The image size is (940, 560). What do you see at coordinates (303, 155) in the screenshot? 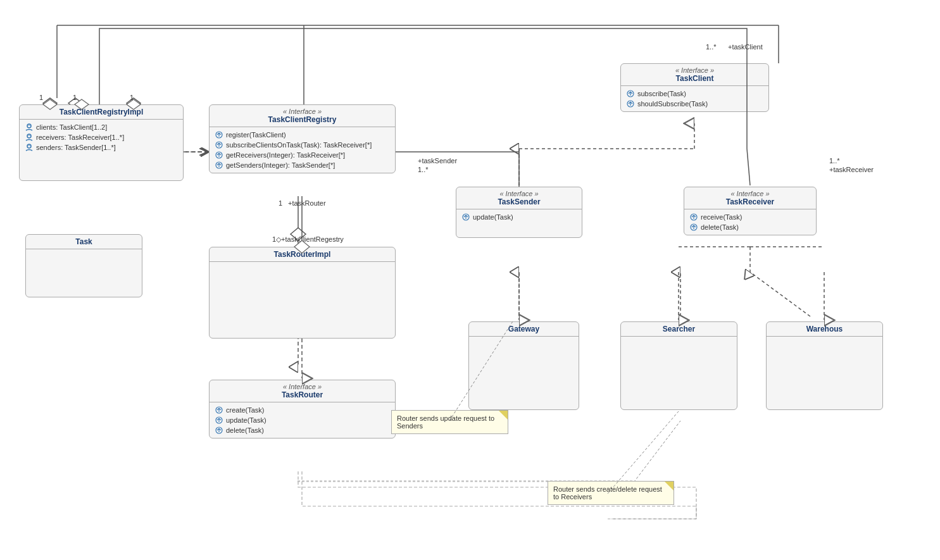
I see `method-get-receivers: getReceivers(Integer): TaskReceiver[*]` at bounding box center [303, 155].